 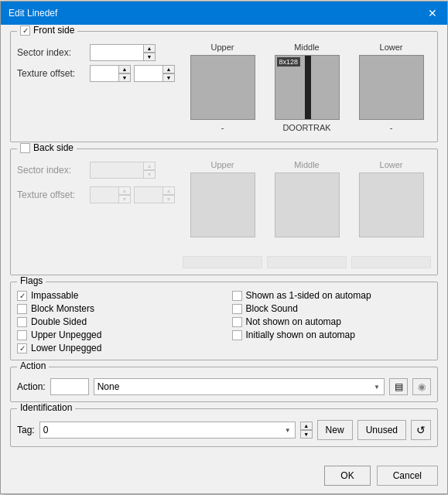 I want to click on flag-block-monsters: Block Monsters, so click(x=117, y=309).